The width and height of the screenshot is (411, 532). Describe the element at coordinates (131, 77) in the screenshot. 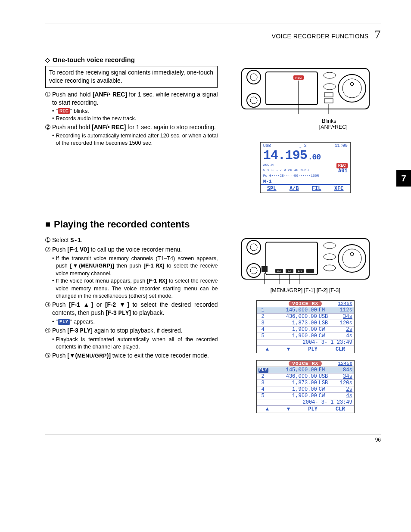

I see `intro-box: To record the receiving signal contents …` at that location.